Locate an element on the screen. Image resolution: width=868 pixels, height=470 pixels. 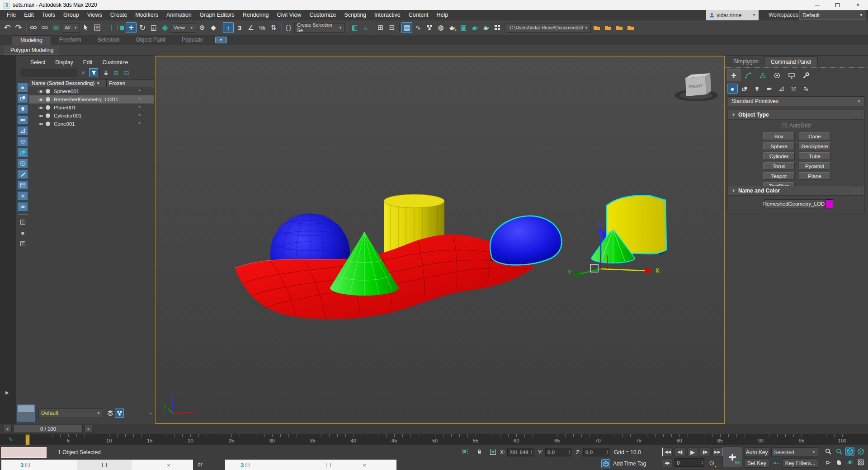
close-button: × is located at coordinates (169, 465).